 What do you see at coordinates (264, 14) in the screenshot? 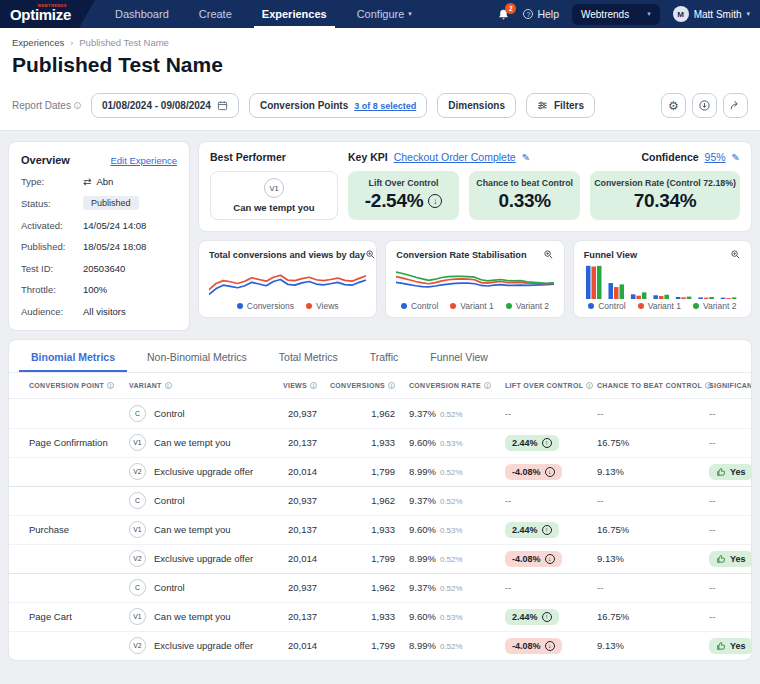
I see `main-menu: Dashboard Create Experiences Configure▾` at bounding box center [264, 14].